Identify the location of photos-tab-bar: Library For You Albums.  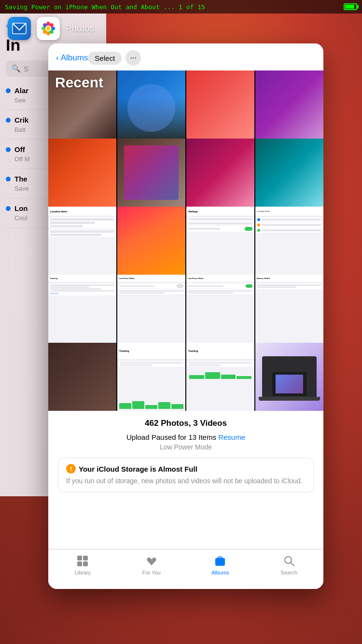
(186, 569).